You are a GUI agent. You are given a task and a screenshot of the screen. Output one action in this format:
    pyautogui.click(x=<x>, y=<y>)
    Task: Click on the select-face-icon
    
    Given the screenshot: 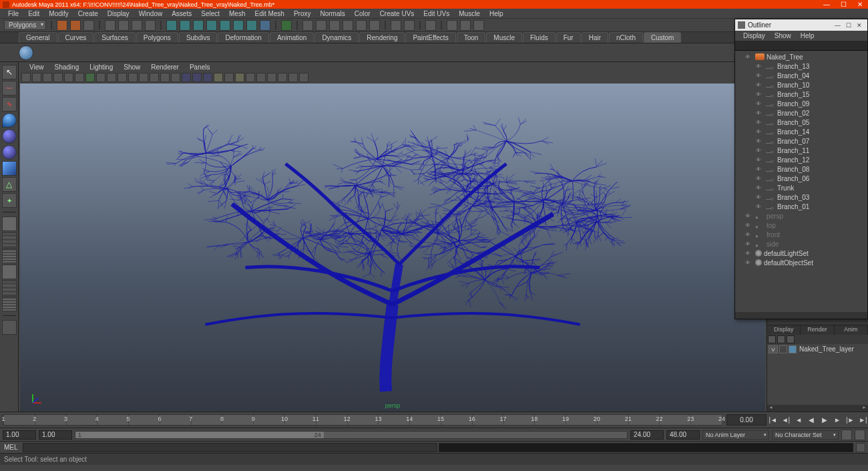 What is the action you would take?
    pyautogui.click(x=198, y=25)
    